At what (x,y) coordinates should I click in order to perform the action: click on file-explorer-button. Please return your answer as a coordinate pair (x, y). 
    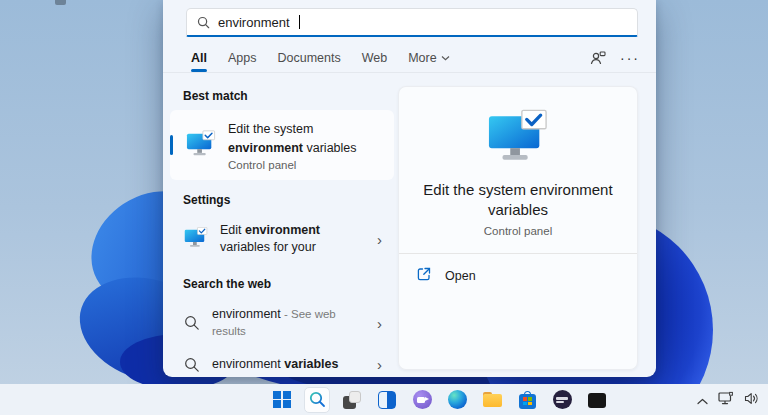
    Looking at the image, I should click on (492, 400).